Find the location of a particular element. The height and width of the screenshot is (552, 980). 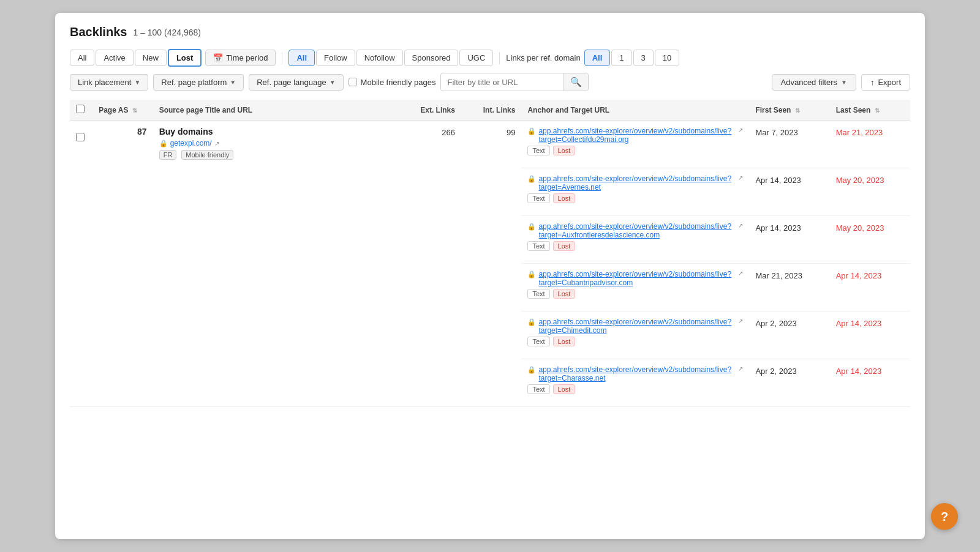

page-header: Backlinks 1 – 100 (424,968) is located at coordinates (490, 32).